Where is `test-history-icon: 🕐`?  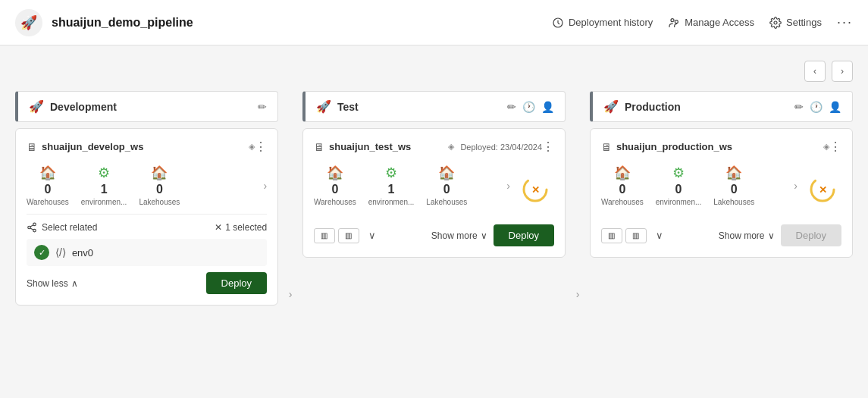 test-history-icon: 🕐 is located at coordinates (529, 107).